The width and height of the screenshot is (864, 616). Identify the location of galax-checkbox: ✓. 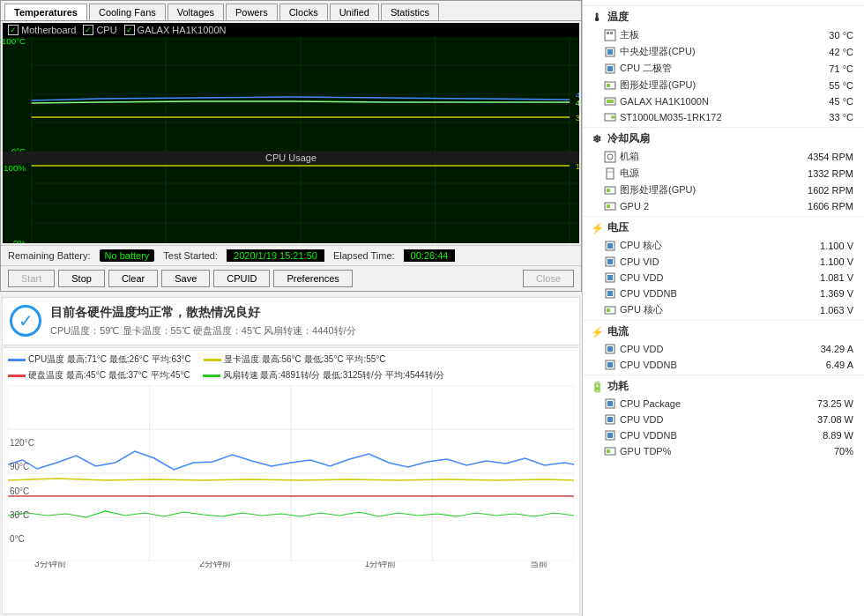
(130, 30).